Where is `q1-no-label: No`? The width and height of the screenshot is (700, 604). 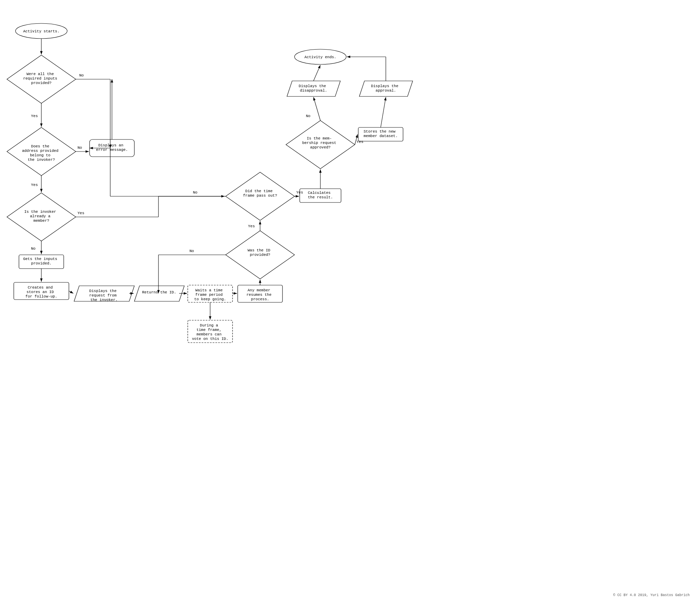
q1-no-label: No is located at coordinates (81, 75).